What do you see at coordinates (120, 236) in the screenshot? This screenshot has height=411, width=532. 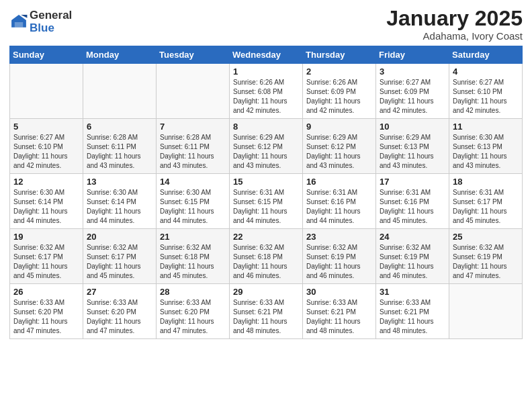 I see `day-number: 20` at bounding box center [120, 236].